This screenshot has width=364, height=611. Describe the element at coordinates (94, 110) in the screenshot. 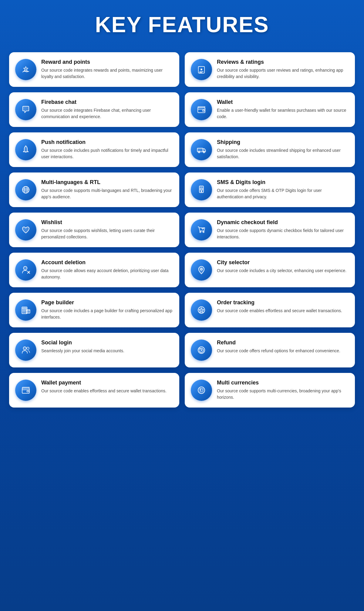

I see `feature-card-firebase-chat: Firebase chat Our source code integrates…` at that location.